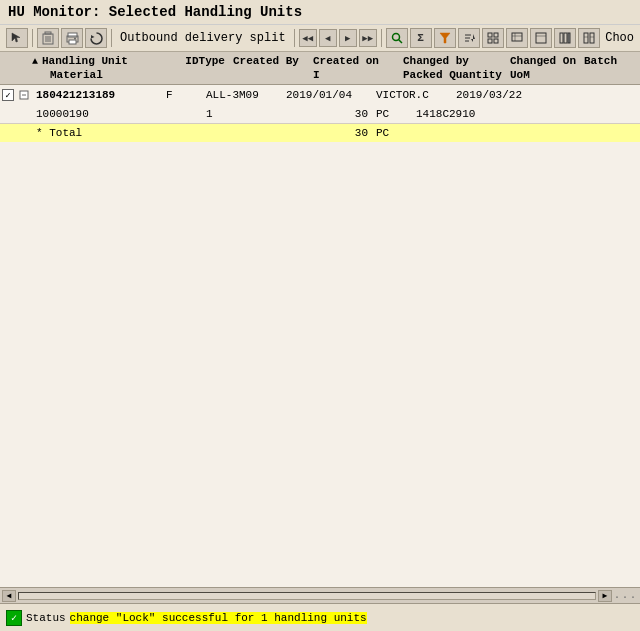 Image resolution: width=640 pixels, height=631 pixels. I want to click on changed-by-col-label: Changed by, so click(452, 61).